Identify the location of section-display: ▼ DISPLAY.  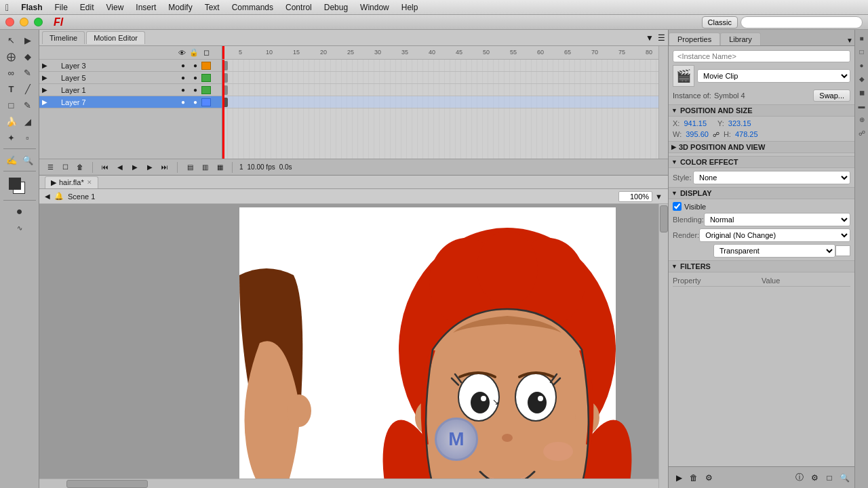
(762, 193).